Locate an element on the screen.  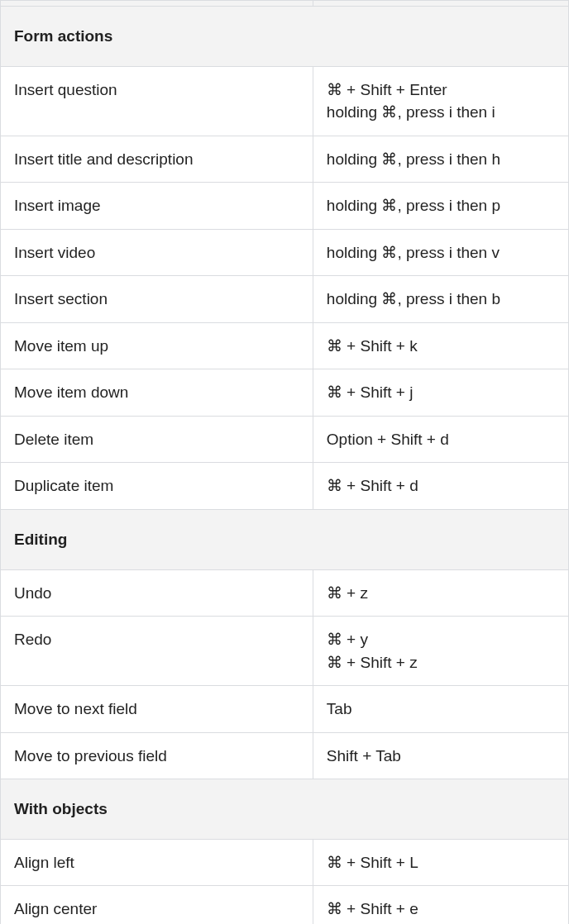
shortcut-name: Redo is located at coordinates (157, 651).